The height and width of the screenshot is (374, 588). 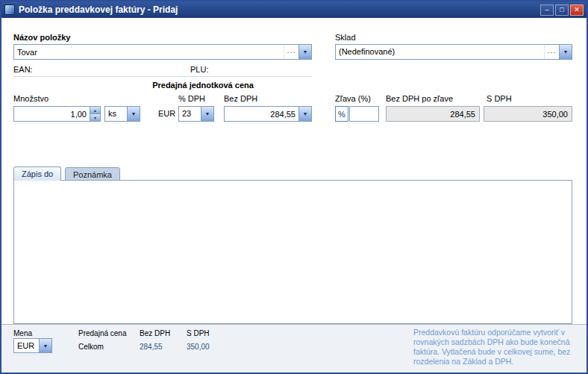 What do you see at coordinates (419, 99) in the screenshot?
I see `bez-dph-po-zlave-label: Bez DPH po zľave` at bounding box center [419, 99].